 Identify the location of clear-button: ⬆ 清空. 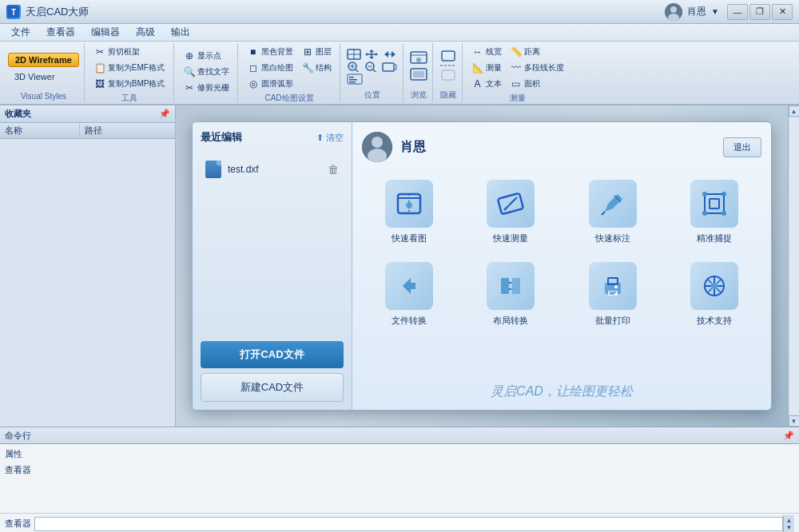
(330, 137).